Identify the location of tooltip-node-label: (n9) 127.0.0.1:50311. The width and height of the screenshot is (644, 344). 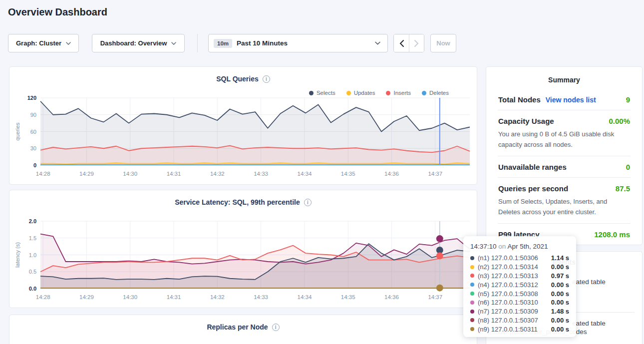
(513, 330).